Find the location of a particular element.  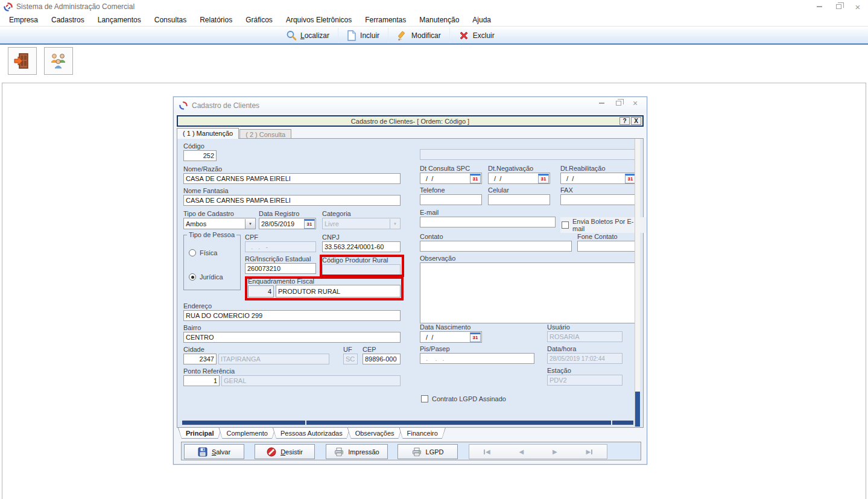

nav-prev-button: ◀ is located at coordinates (521, 451).